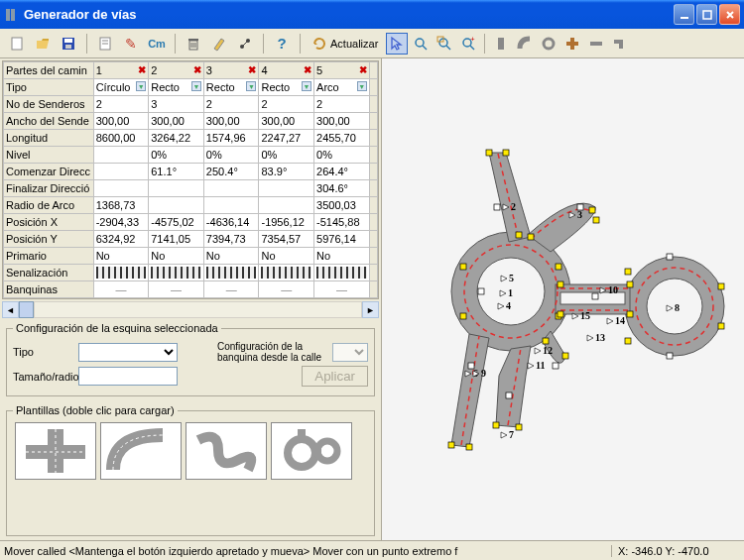 The height and width of the screenshot is (560, 744). What do you see at coordinates (121, 206) in the screenshot?
I see `grid-cell: 1368,73` at bounding box center [121, 206].